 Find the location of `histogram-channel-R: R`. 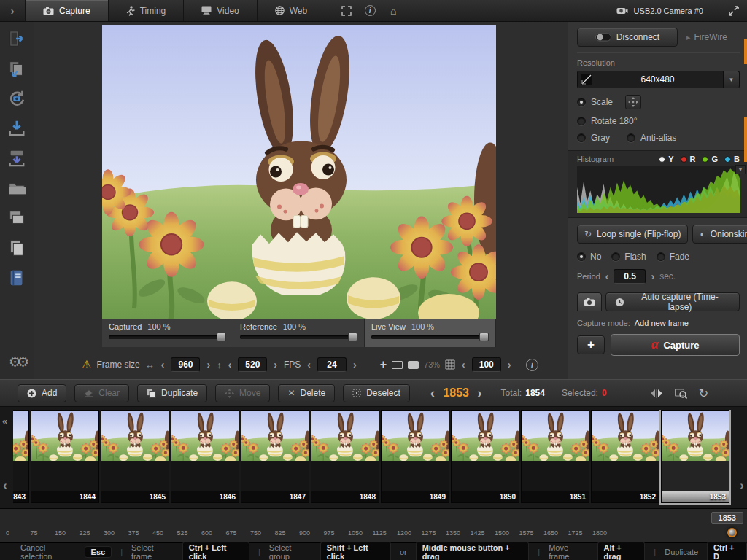

histogram-channel-R: R is located at coordinates (689, 159).